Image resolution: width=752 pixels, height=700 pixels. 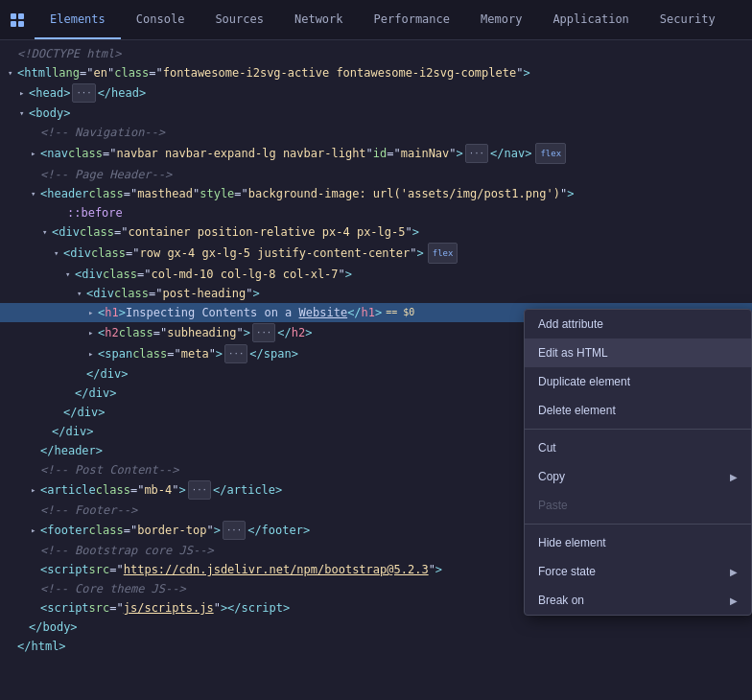 I want to click on nav-line: <nav class="navbar navbar-expand-lg navb…, so click(x=376, y=153).